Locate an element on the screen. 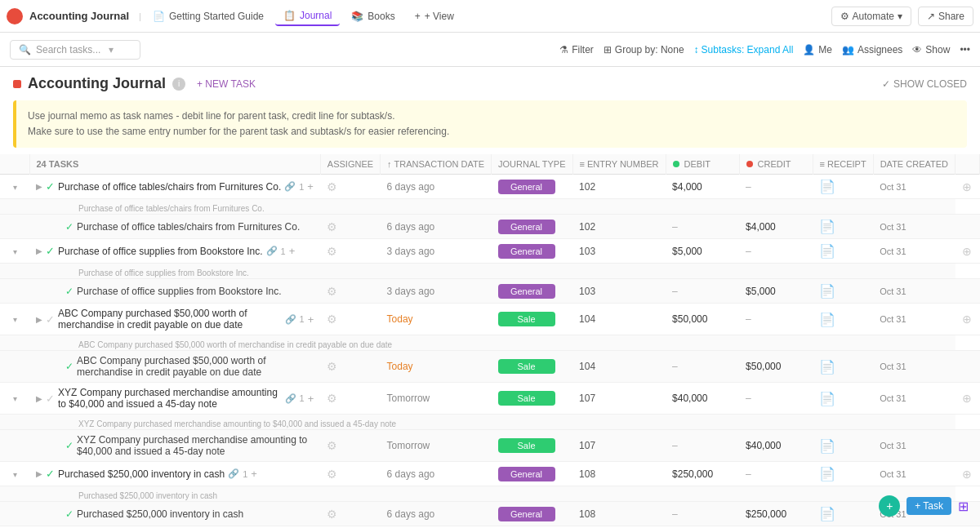 The width and height of the screenshot is (980, 528). task-name: ABC Company purchased $50,000 worth of m… is located at coordinates (170, 319).